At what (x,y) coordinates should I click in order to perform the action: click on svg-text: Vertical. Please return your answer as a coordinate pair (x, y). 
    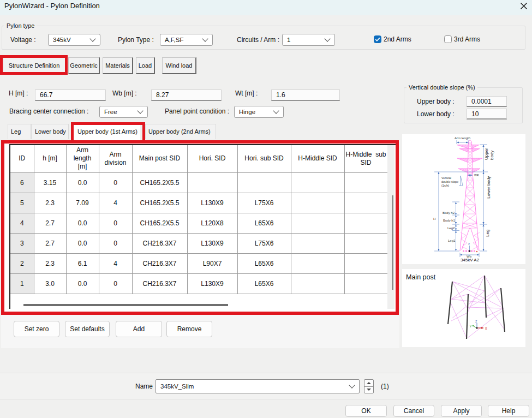
    Looking at the image, I should click on (446, 178).